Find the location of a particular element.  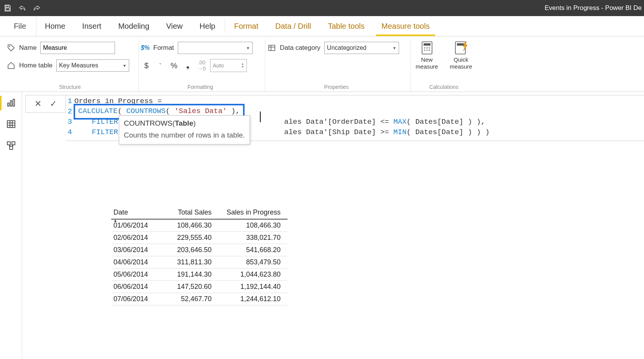

ribbon-group-structure: Name Home table Key Measures ▼ Structure is located at coordinates (72, 66).